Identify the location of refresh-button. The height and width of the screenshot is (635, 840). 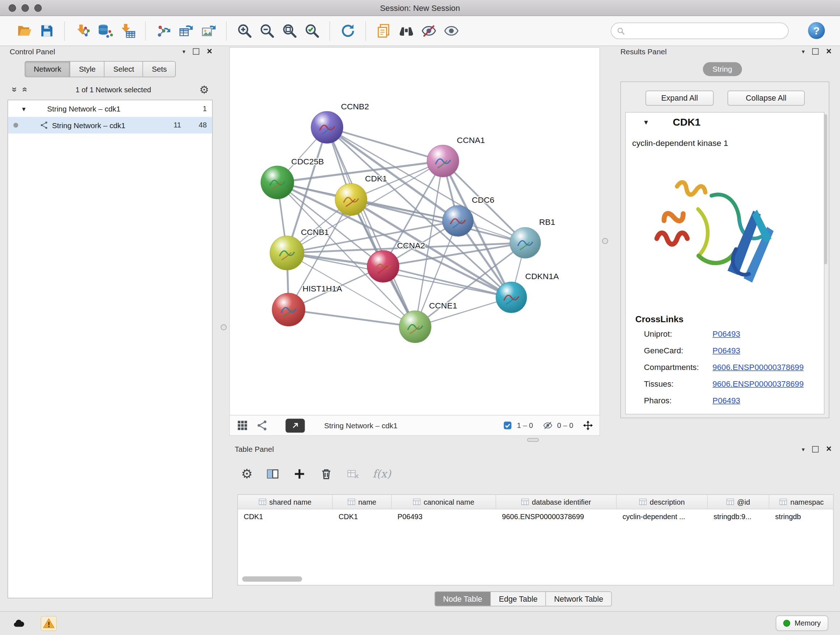
(348, 31).